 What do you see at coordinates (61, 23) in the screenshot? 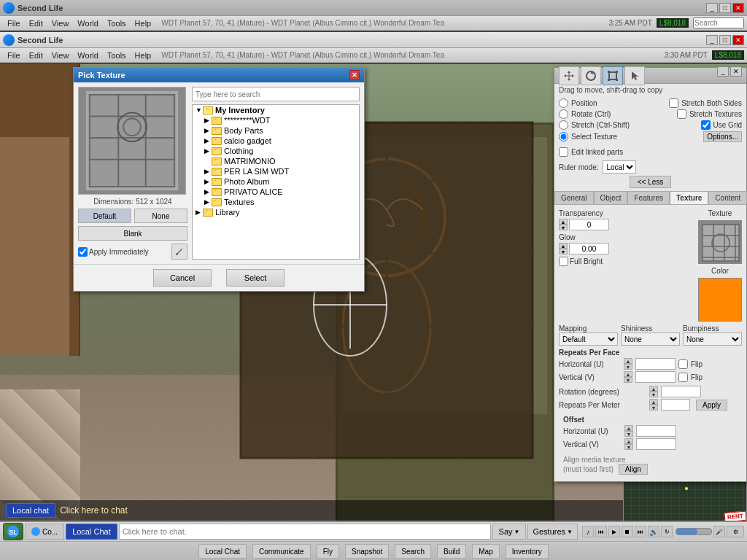
I see `menu-view-1: View` at bounding box center [61, 23].